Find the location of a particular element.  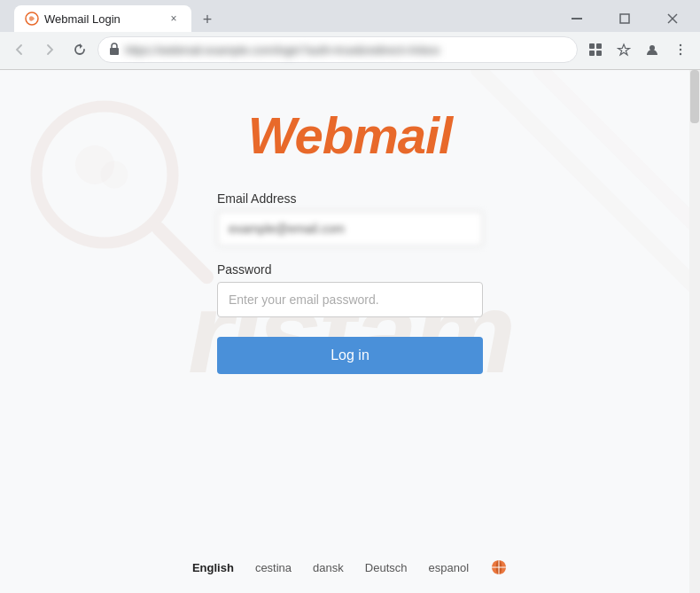

grid-icon-button is located at coordinates (595, 50).